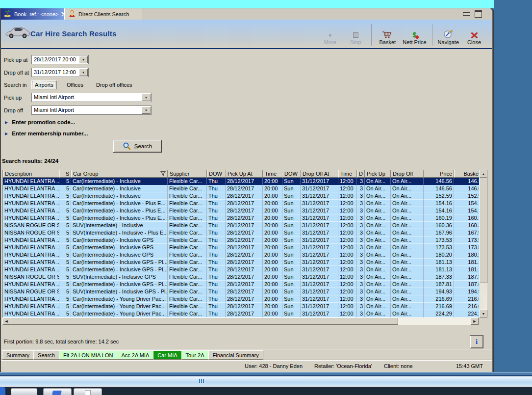  I want to click on tab-direct-clients-search: Direct Clients Search, so click(104, 14).